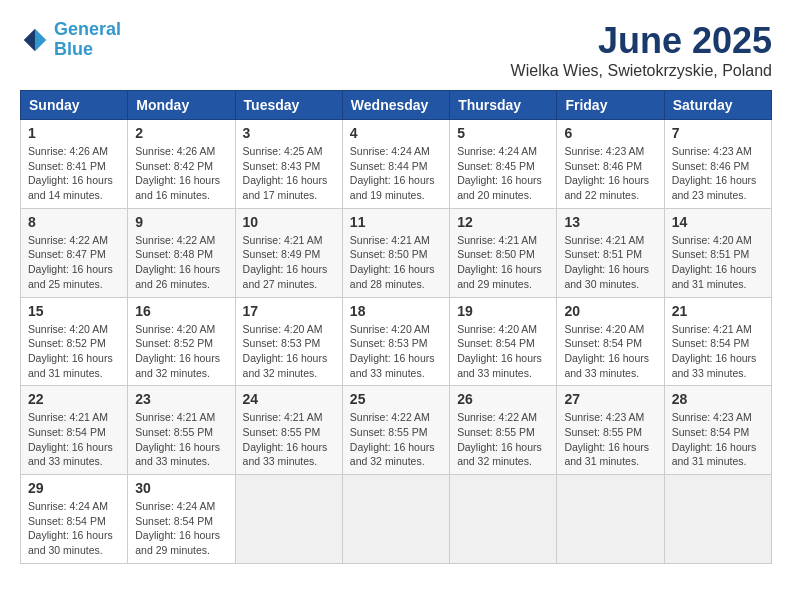 Image resolution: width=792 pixels, height=612 pixels. What do you see at coordinates (74, 49) in the screenshot?
I see `logo-blue: Blue` at bounding box center [74, 49].